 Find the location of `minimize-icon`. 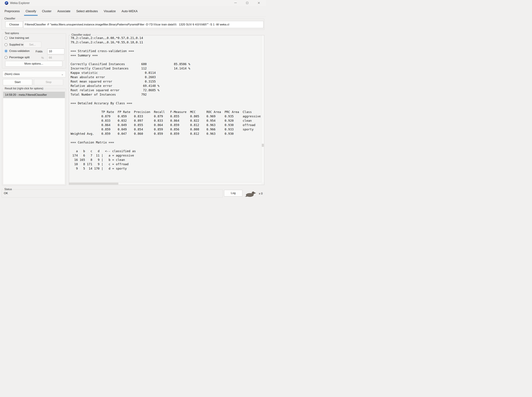

minimize-icon is located at coordinates (236, 3).